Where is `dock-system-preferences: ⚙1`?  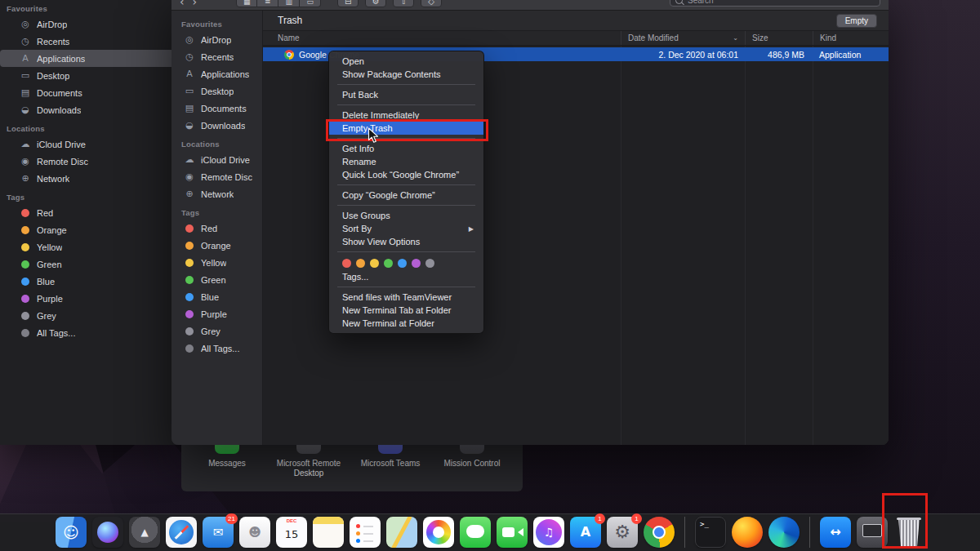 dock-system-preferences: ⚙1 is located at coordinates (622, 532).